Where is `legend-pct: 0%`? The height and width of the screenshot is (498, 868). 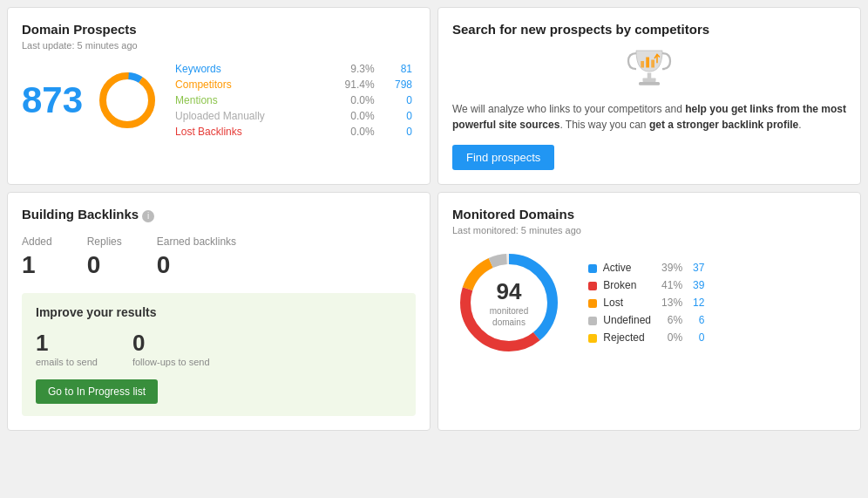
legend-pct: 0% is located at coordinates (672, 338).